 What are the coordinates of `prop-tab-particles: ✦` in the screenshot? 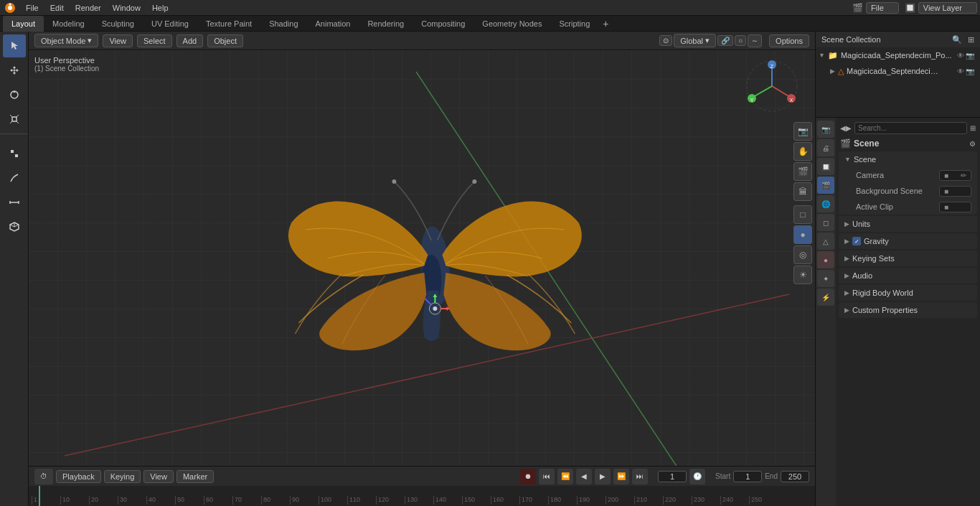 It's located at (826, 278).